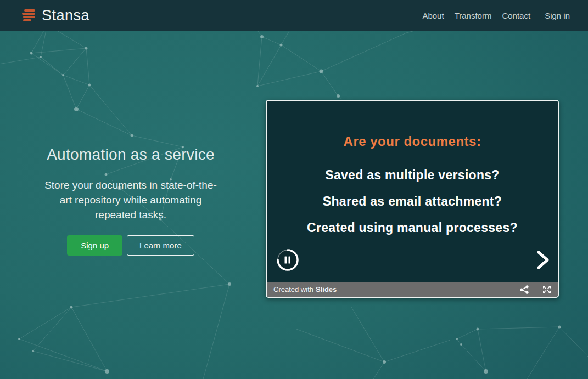 The image size is (588, 379). Describe the element at coordinates (131, 246) in the screenshot. I see `cta-row: Sign up Learn more` at that location.